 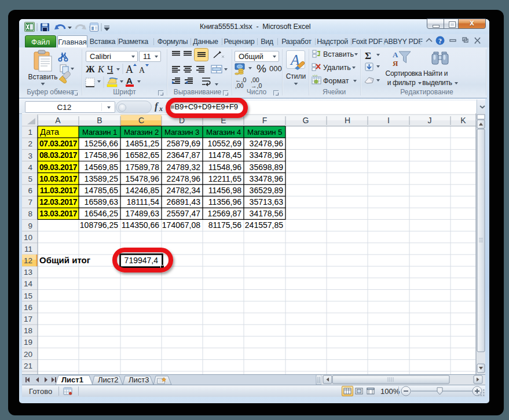 I want to click on svg-text: 13, so click(x=28, y=272).